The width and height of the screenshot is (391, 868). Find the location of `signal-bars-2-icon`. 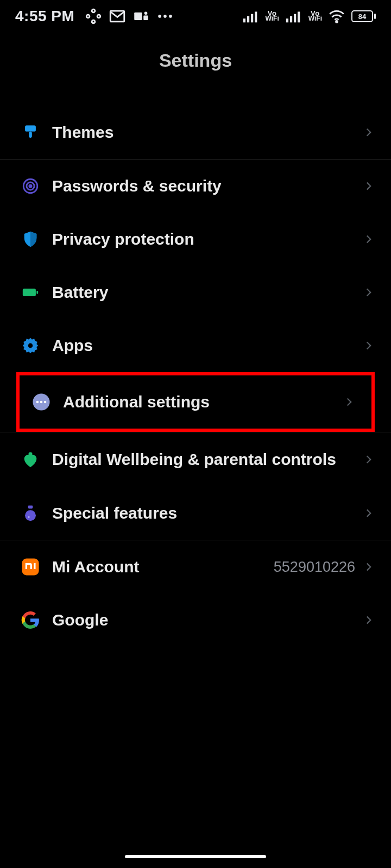

signal-bars-2-icon is located at coordinates (294, 16).